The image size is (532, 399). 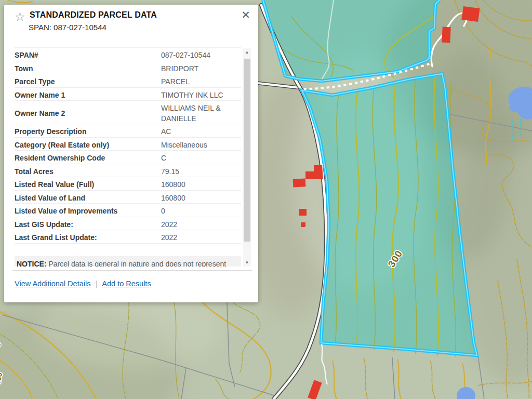 I want to click on table-row: Last GIS Update: 2022, so click(x=128, y=224).